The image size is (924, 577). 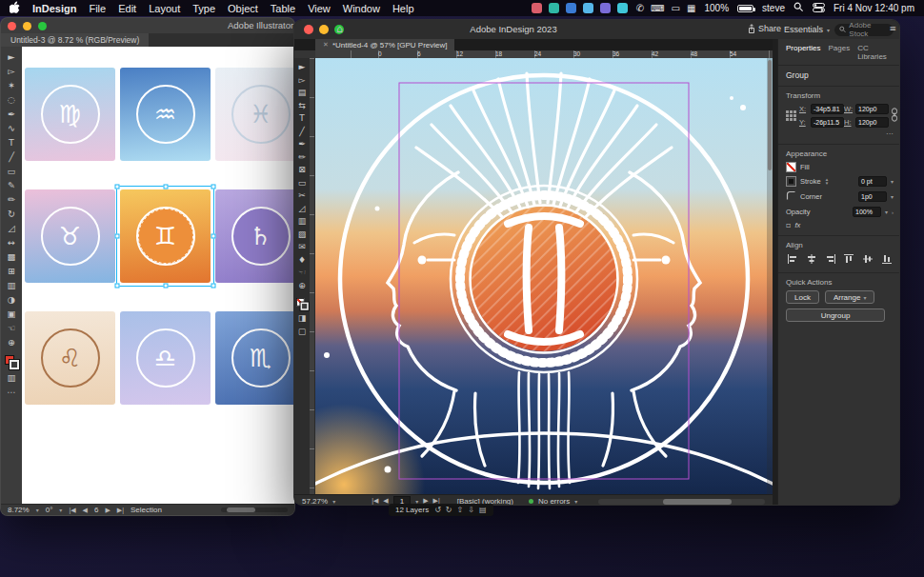 What do you see at coordinates (864, 30) in the screenshot?
I see `adobe-stock-search: Adobe Stock` at bounding box center [864, 30].